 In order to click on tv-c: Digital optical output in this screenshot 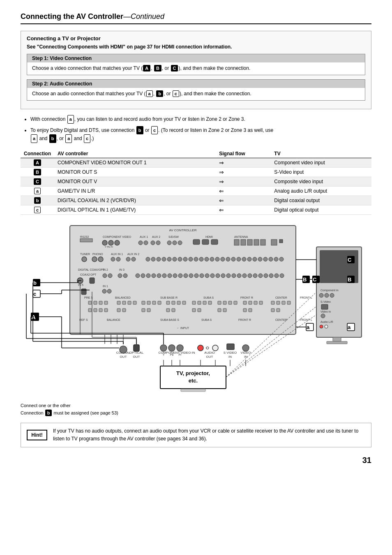, I will do `click(321, 210)`.